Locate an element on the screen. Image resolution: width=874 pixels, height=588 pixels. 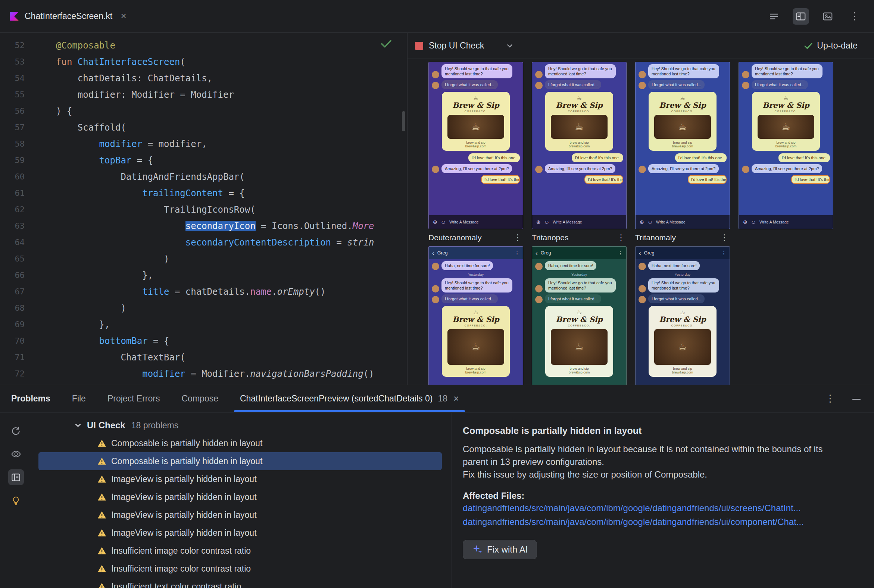
avatar is located at coordinates (642, 170).